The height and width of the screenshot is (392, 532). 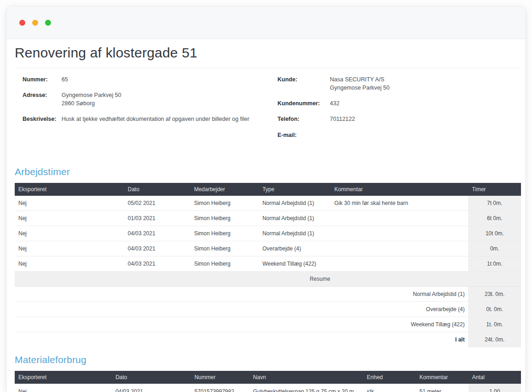 I want to click on workhours-table-header: Eksporteret Dato Medarbejder Type Kommen…, so click(x=268, y=189).